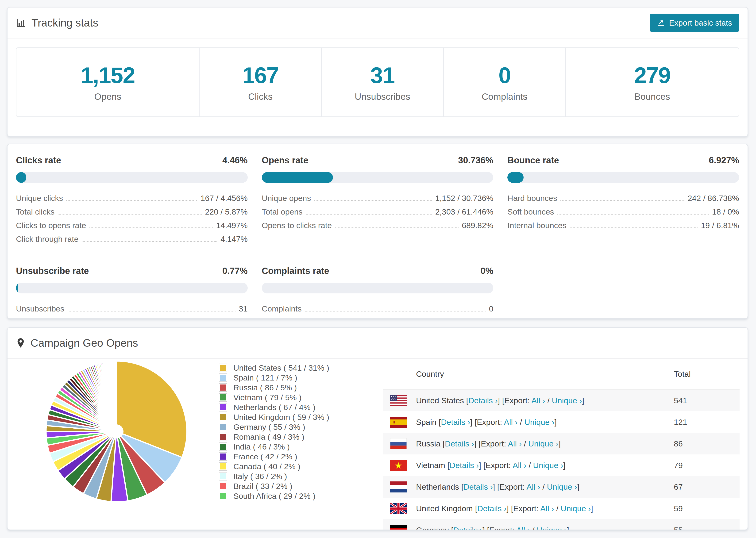 Image resolution: width=756 pixels, height=538 pixels. Describe the element at coordinates (464, 198) in the screenshot. I see `rate-stat-value: 1,152 / 30.736%` at that location.